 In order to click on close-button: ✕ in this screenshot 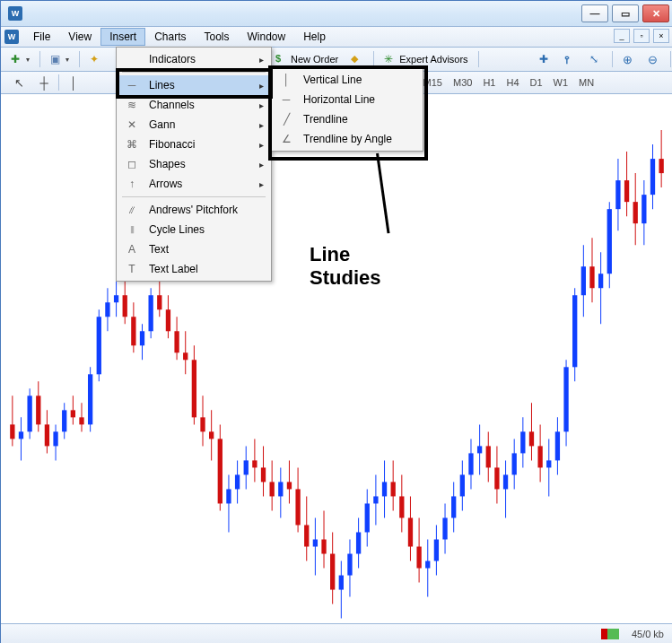, I will do `click(656, 13)`.